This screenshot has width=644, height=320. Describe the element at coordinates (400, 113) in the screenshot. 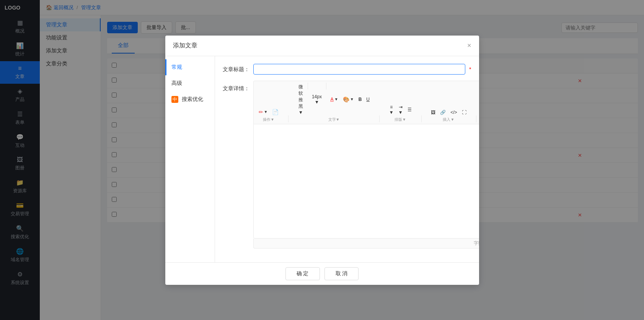

I see `rte-section-layout: ≡ ▼ ⇥ ▼ ☰ 排版▼` at that location.